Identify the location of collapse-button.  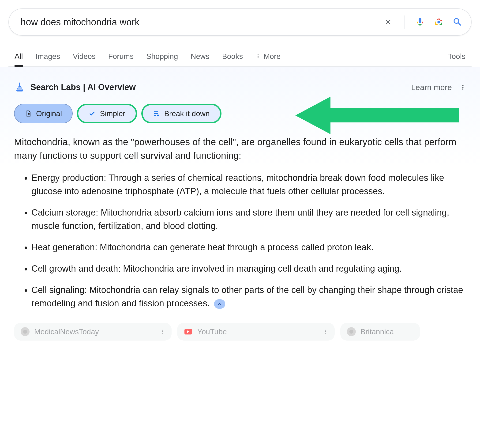
(220, 304).